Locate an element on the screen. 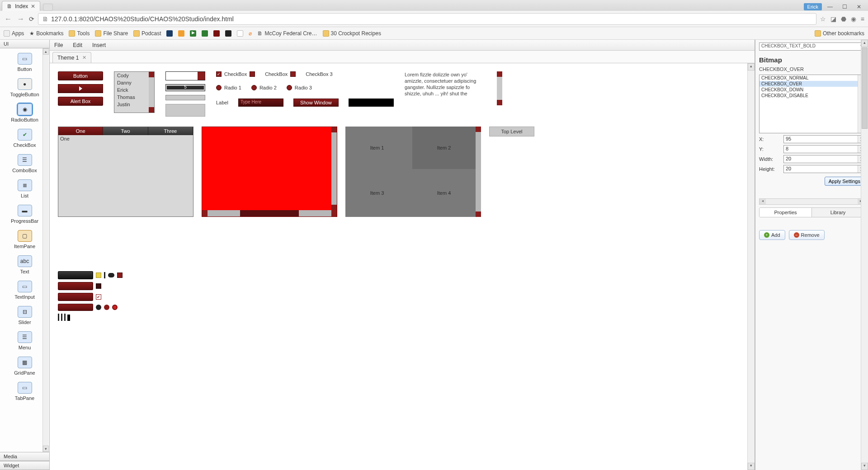 This screenshot has width=868, height=470. apps-shortcut: Apps is located at coordinates (14, 33).